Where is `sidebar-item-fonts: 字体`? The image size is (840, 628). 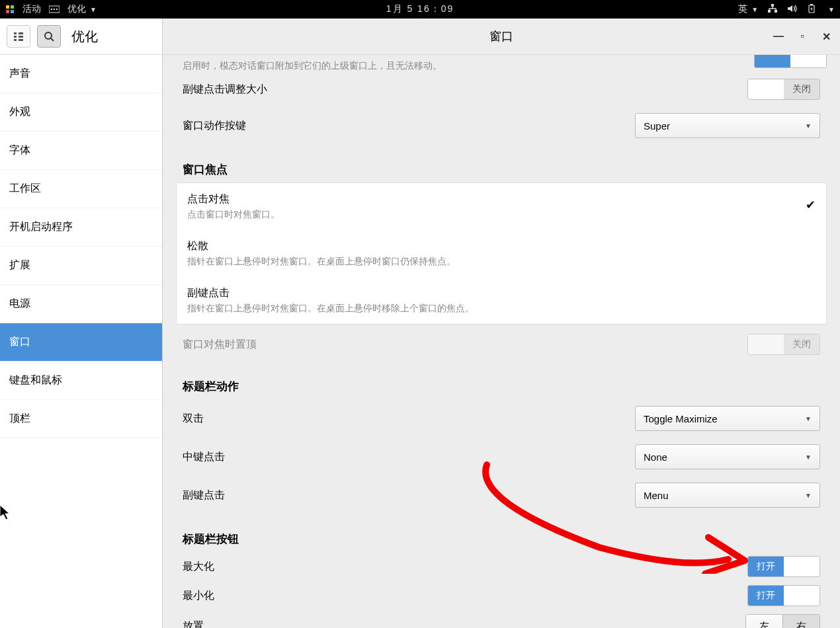 sidebar-item-fonts: 字体 is located at coordinates (81, 151).